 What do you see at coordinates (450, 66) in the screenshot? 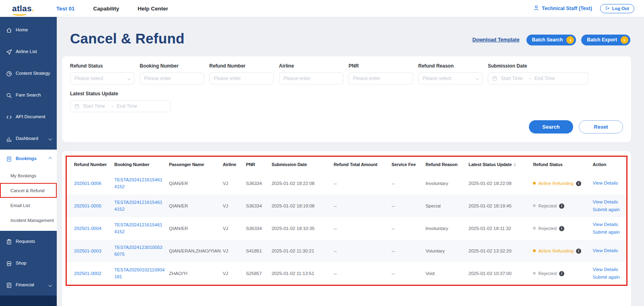
I see `filter-label: Refund Reason` at bounding box center [450, 66].